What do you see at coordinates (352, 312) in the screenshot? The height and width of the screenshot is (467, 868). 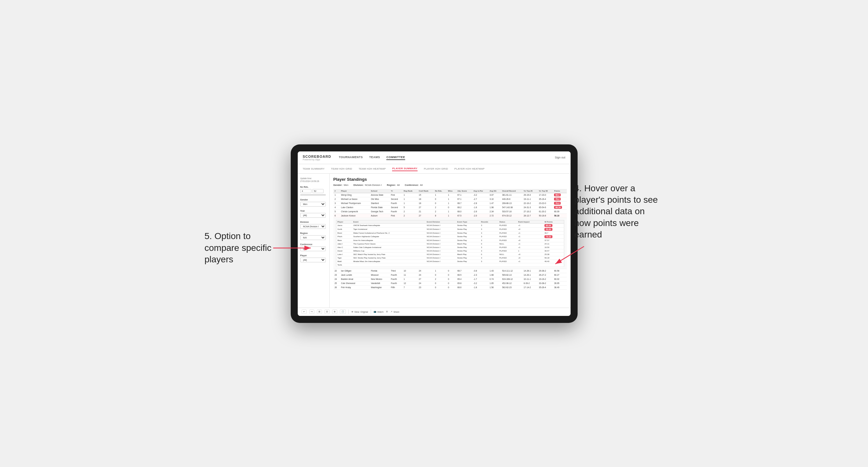 I see `eye-icon: 👁` at bounding box center [352, 312].